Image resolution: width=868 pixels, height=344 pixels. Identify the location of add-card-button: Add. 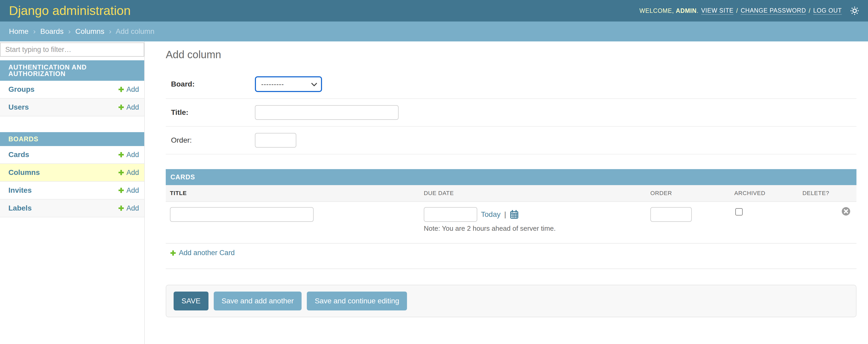
(128, 155).